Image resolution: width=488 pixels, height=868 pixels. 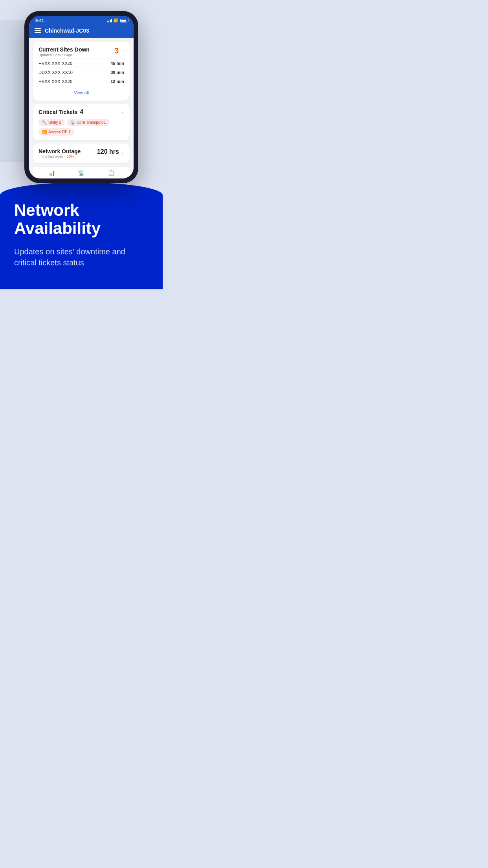 I want to click on outage-header: Network Outage In the last week ↑ 10% 12…, so click(x=81, y=153).